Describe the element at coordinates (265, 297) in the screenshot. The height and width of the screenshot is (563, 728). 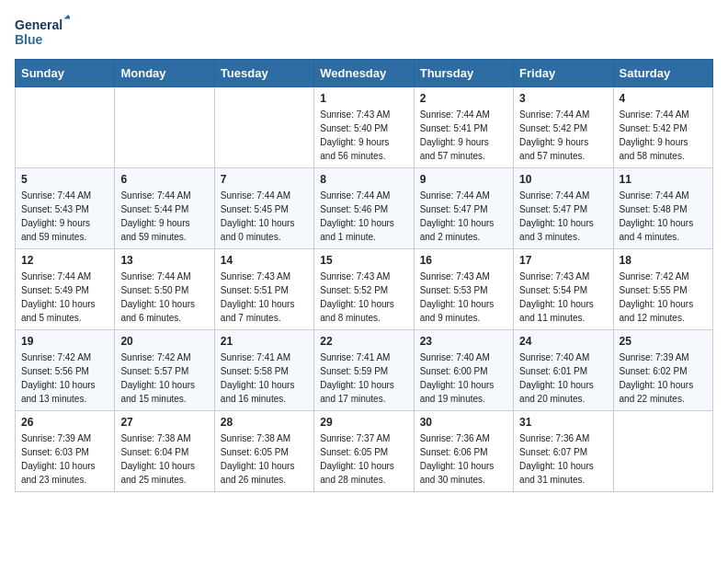
I see `day-info: Sunrise: 7:43 AMSunset: 5:51 PMDaylight:…` at that location.